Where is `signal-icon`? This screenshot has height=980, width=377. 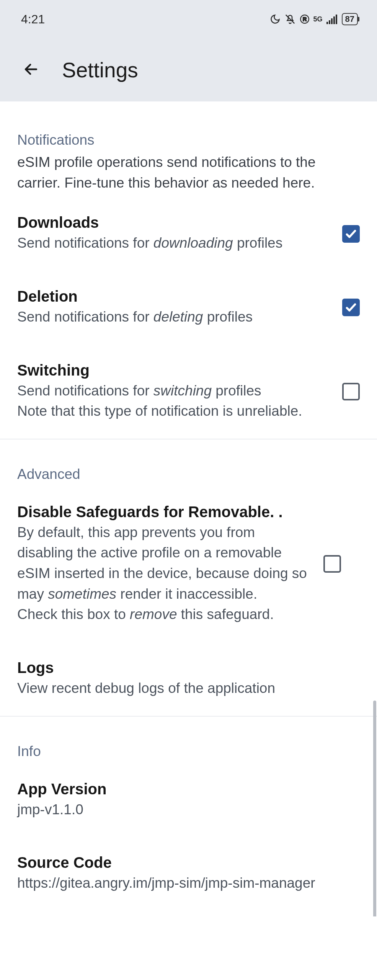
signal-icon is located at coordinates (332, 19).